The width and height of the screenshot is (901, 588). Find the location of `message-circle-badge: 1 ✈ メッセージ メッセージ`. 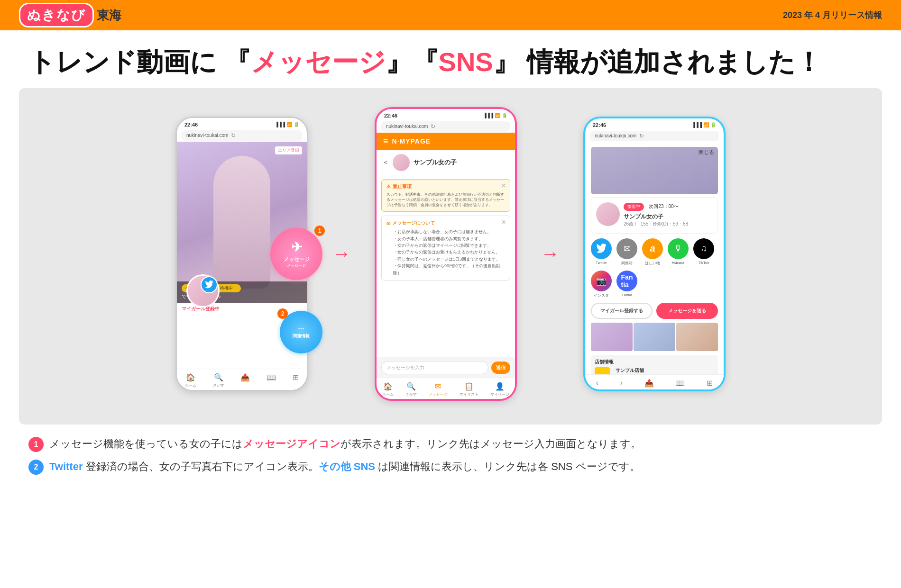

message-circle-badge: 1 ✈ メッセージ メッセージ is located at coordinates (296, 254).